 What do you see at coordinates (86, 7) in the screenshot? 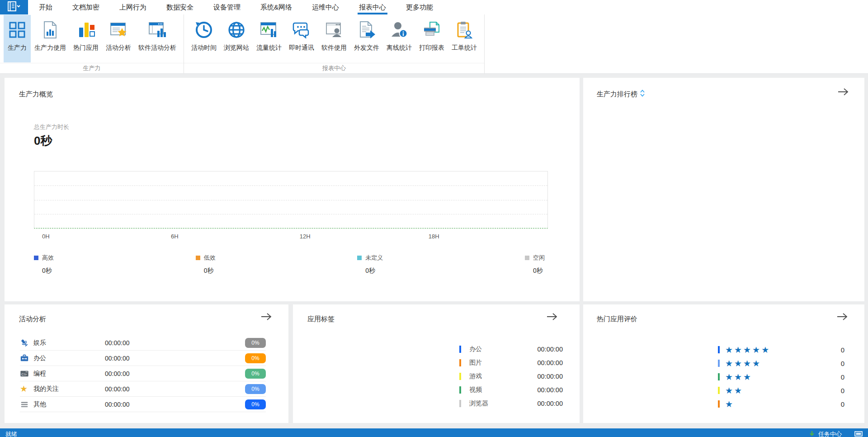
I see `menu-item-doc-encryption: 文档加密` at bounding box center [86, 7].